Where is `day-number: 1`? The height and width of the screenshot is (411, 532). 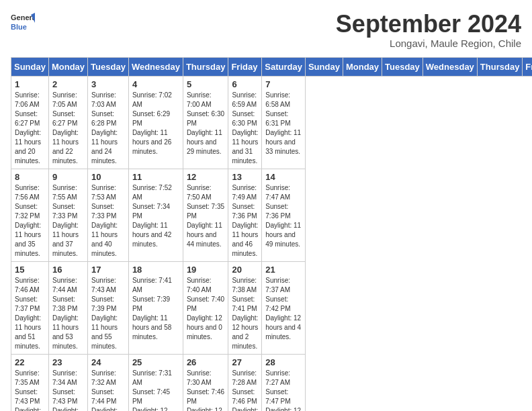 day-number: 1 is located at coordinates (30, 85).